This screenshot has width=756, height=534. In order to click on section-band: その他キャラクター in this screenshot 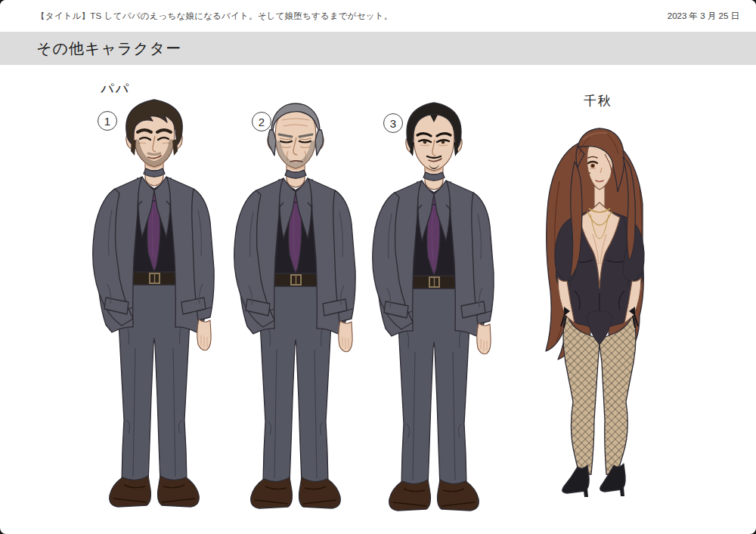, I will do `click(378, 48)`.